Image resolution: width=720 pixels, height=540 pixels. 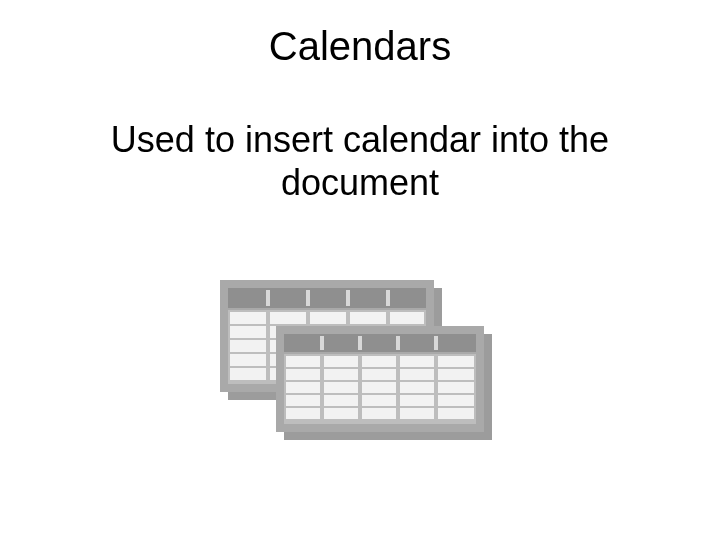 I want to click on calendar-tables-icon, so click(x=360, y=370).